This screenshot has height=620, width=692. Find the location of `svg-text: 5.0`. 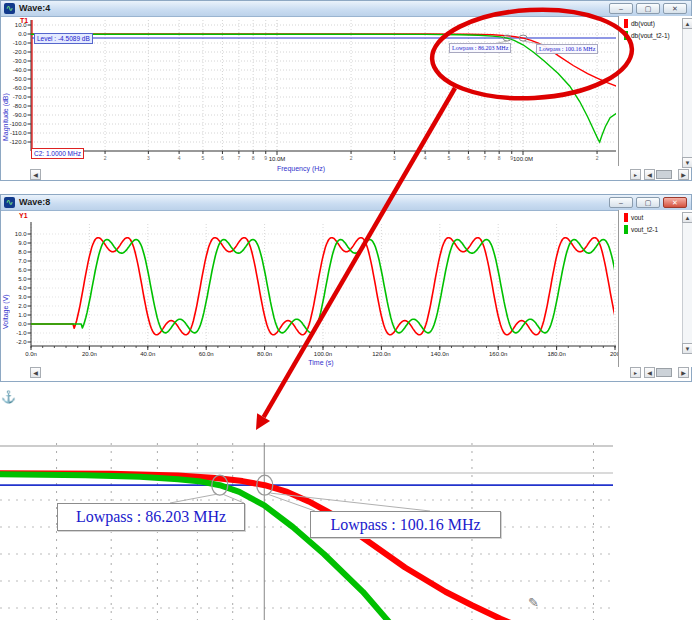

svg-text: 5.0 is located at coordinates (22, 279).